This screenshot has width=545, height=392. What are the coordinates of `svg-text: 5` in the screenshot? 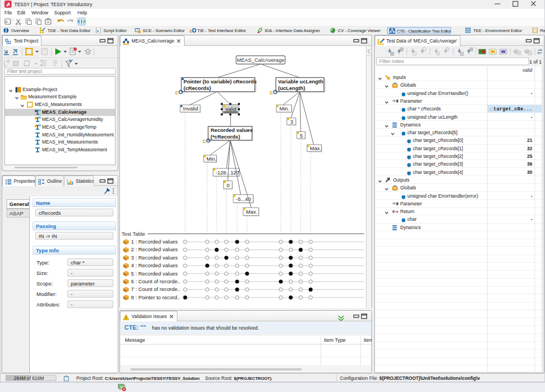 It's located at (302, 136).